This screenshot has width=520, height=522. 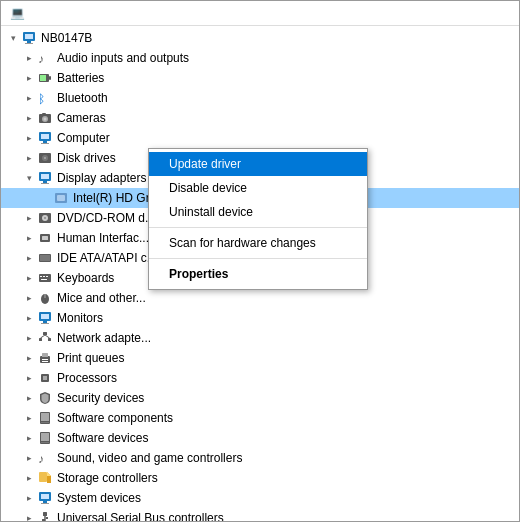 What do you see at coordinates (45, 458) in the screenshot?
I see `icon-sound: ♪` at bounding box center [45, 458].